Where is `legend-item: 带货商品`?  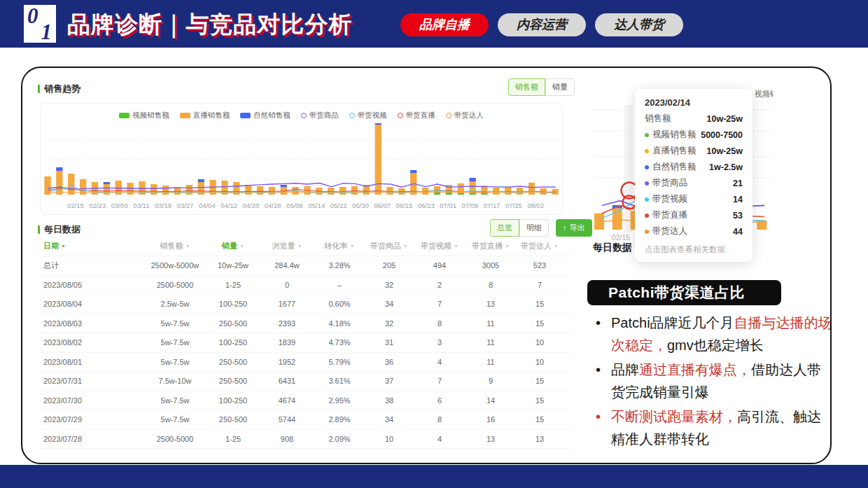 legend-item: 带货商品 is located at coordinates (320, 116).